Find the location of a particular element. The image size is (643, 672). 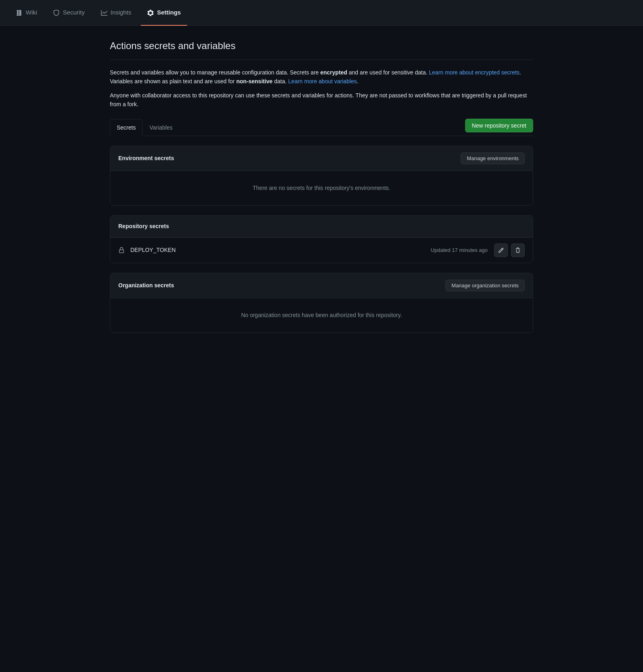

nav-item-wiki: Wiki is located at coordinates (27, 13).